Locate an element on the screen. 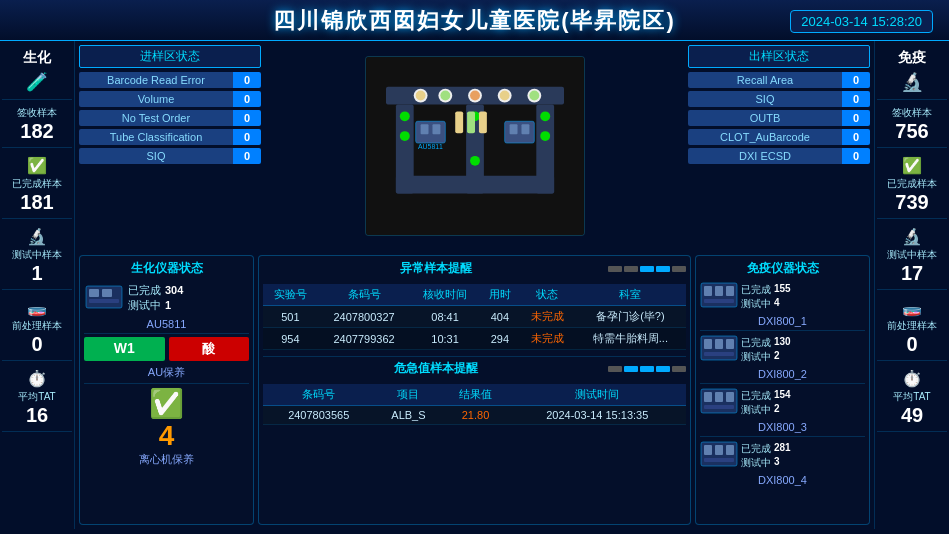  bio-preprocess-number: 0 is located at coordinates (36, 344).